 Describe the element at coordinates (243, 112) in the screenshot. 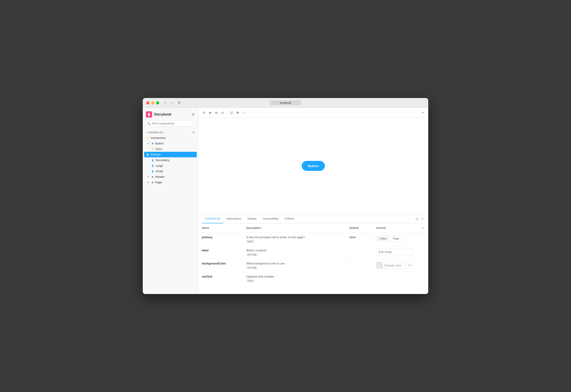

I see `measure-button: □` at that location.